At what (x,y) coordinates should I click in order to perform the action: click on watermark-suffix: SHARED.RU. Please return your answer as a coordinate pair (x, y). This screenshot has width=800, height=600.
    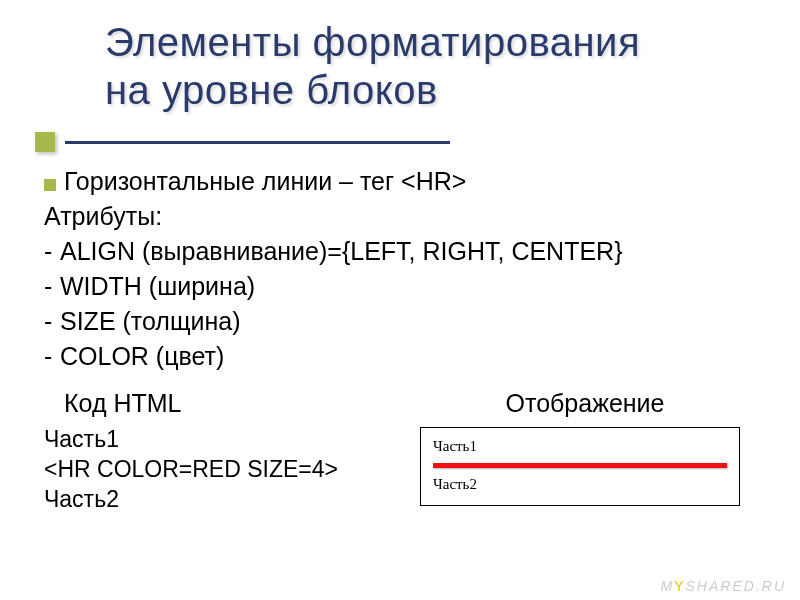
    Looking at the image, I should click on (736, 586).